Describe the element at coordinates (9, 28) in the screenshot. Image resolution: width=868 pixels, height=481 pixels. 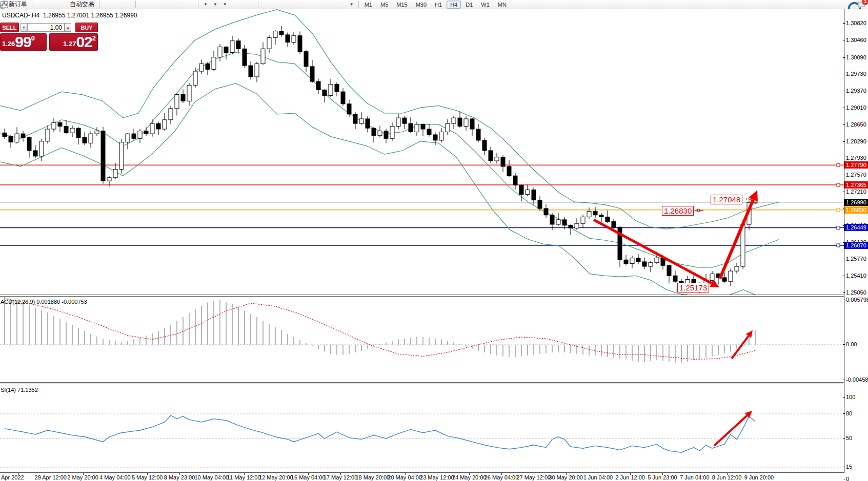
I see `sell-button: SELL` at that location.